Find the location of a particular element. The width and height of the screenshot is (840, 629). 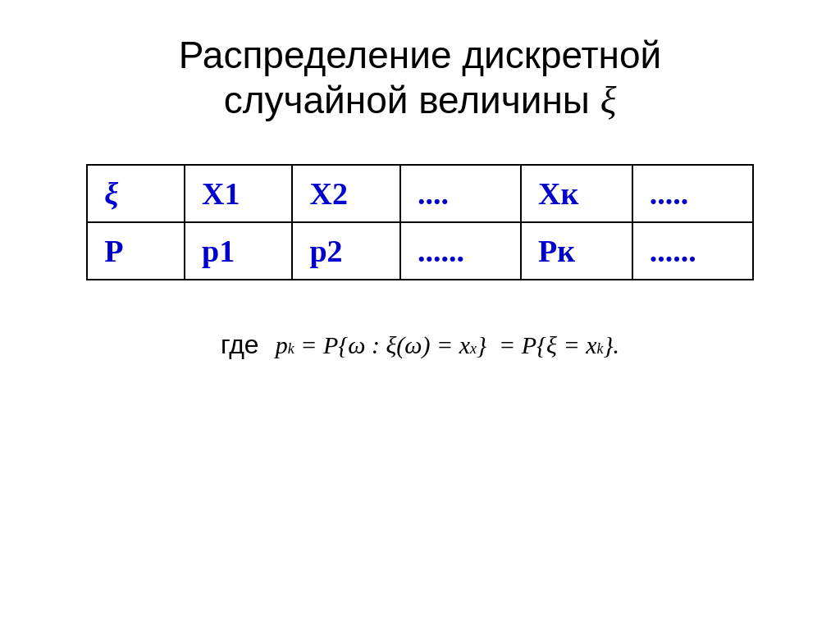

table-row-prob: P p1 p2 ...... Рк ...... is located at coordinates (420, 251).